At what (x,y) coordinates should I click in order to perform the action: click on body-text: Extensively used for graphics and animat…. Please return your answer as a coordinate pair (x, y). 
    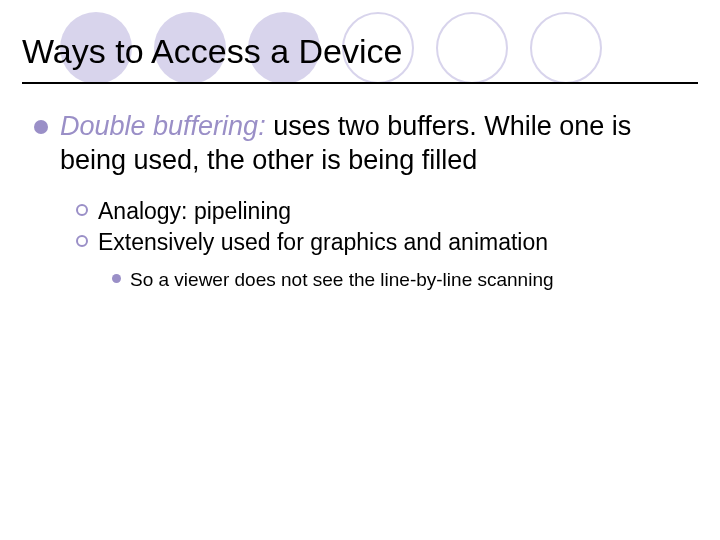
    Looking at the image, I should click on (323, 242).